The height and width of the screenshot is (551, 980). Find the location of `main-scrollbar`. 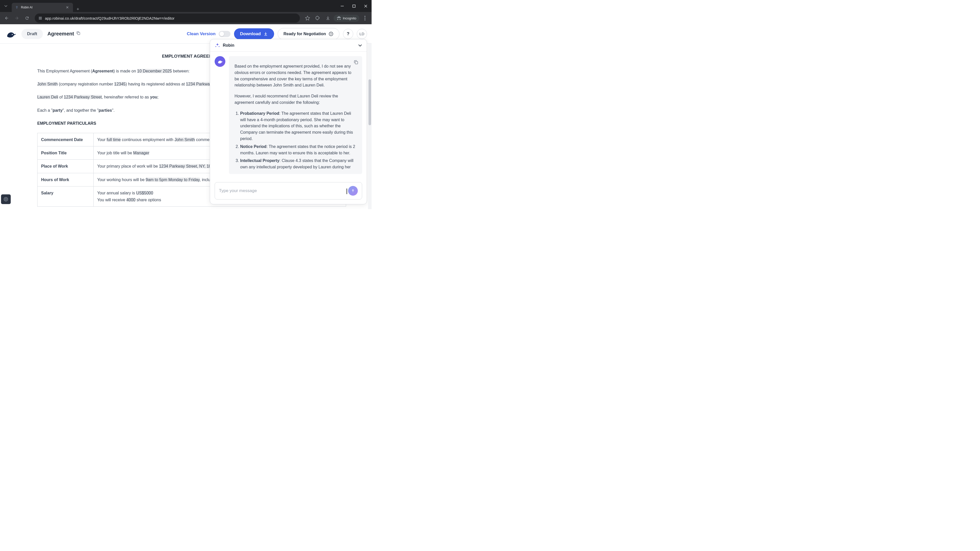

main-scrollbar is located at coordinates (370, 126).